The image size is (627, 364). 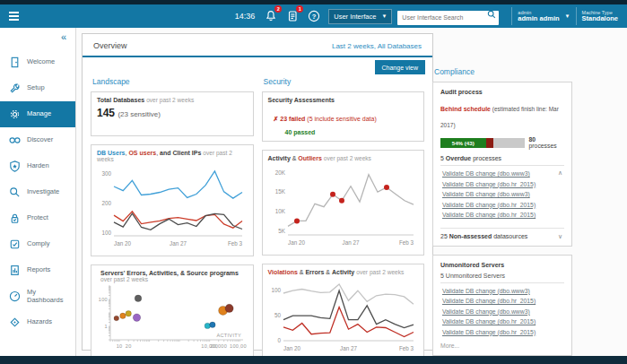 I want to click on sidebar-item-setup: Setup, so click(x=38, y=88).